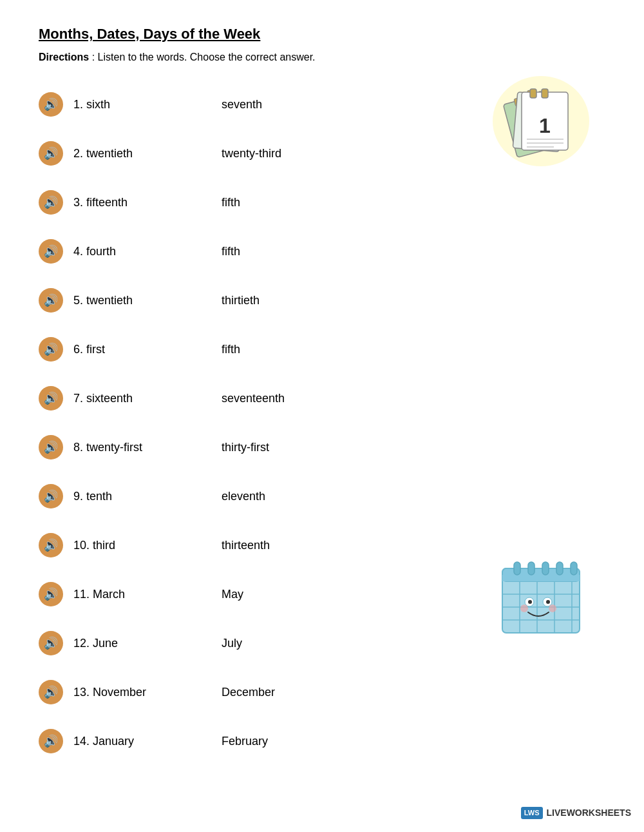  What do you see at coordinates (286, 692) in the screenshot?
I see `option-b: December` at bounding box center [286, 692].